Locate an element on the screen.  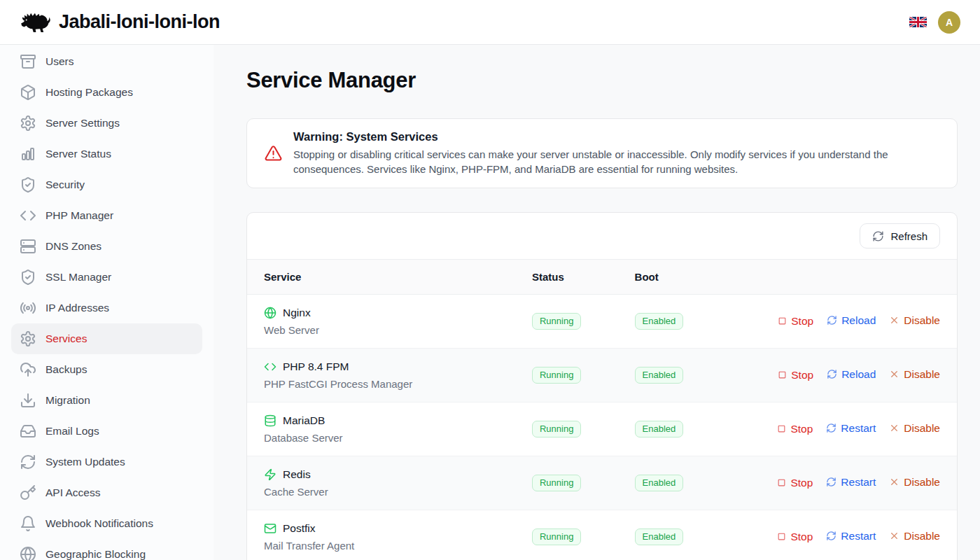
user-avatar: A is located at coordinates (949, 22).